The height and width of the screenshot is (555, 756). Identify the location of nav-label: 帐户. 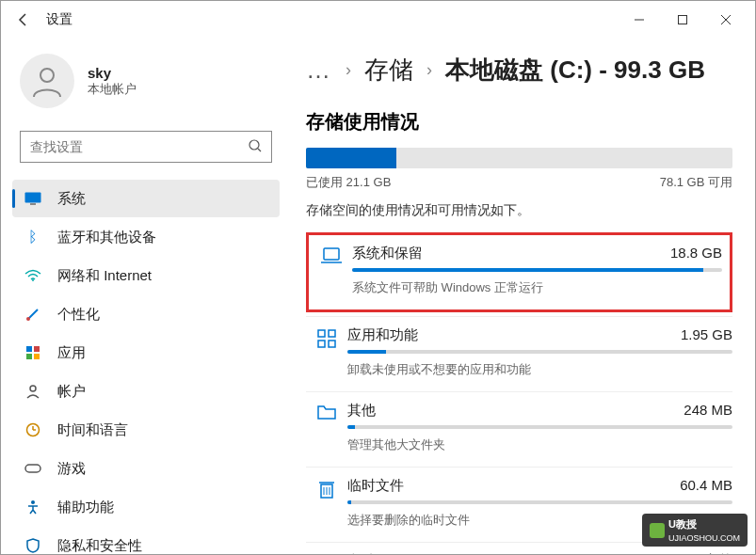
(72, 391).